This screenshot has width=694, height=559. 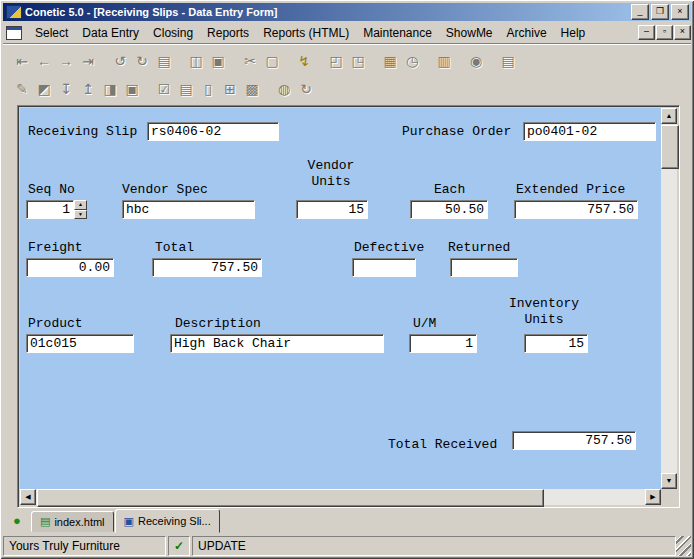 What do you see at coordinates (88, 61) in the screenshot?
I see `last-record-icon: ⇥` at bounding box center [88, 61].